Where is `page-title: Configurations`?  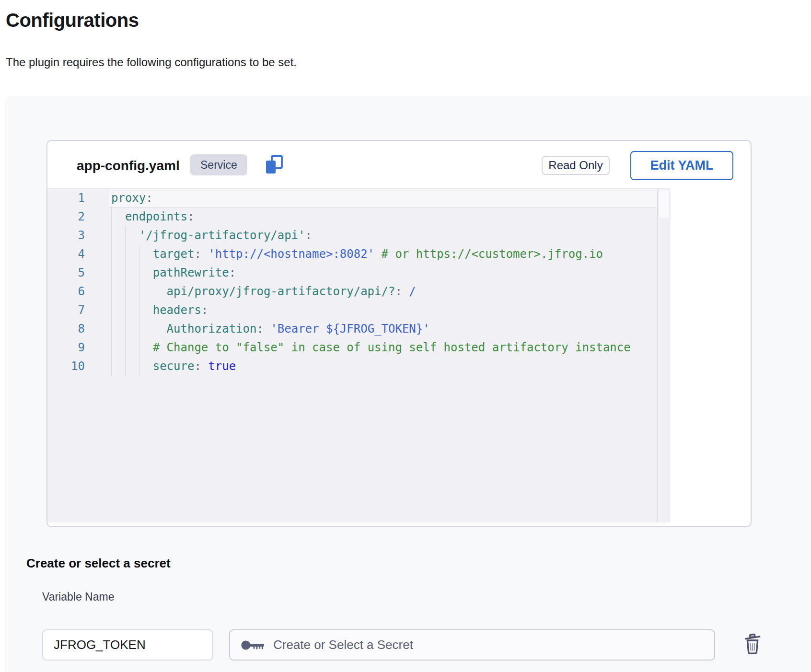
page-title: Configurations is located at coordinates (72, 20).